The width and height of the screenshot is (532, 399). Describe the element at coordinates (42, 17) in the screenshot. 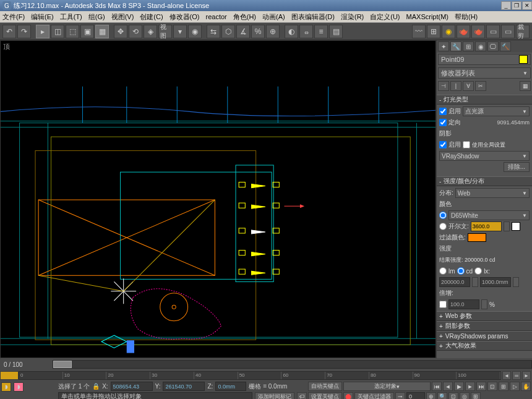

I see `menu-edit: 编辑(E)` at that location.